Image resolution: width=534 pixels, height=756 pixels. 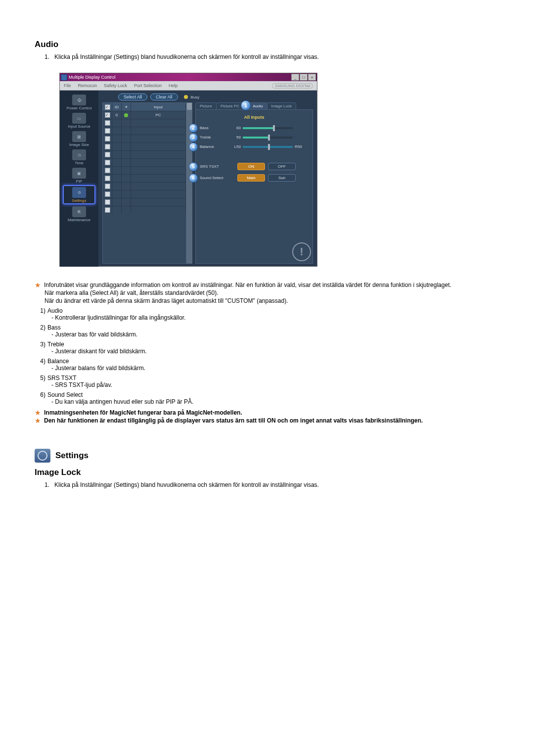 What do you see at coordinates (117, 107) in the screenshot?
I see `col-id: ID` at bounding box center [117, 107].